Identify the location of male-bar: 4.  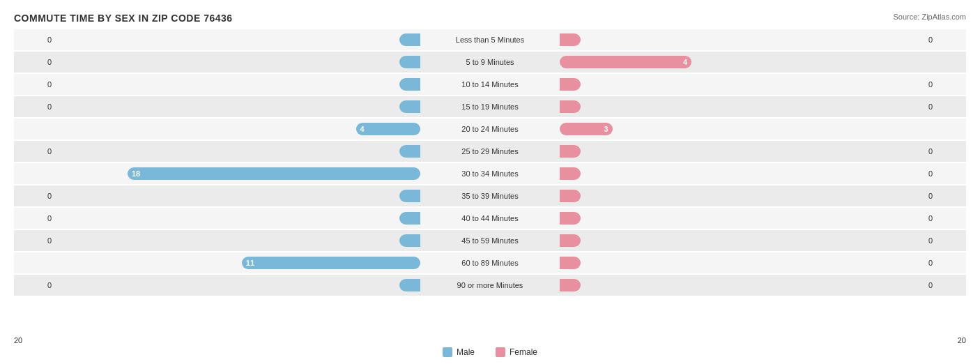
(388, 129).